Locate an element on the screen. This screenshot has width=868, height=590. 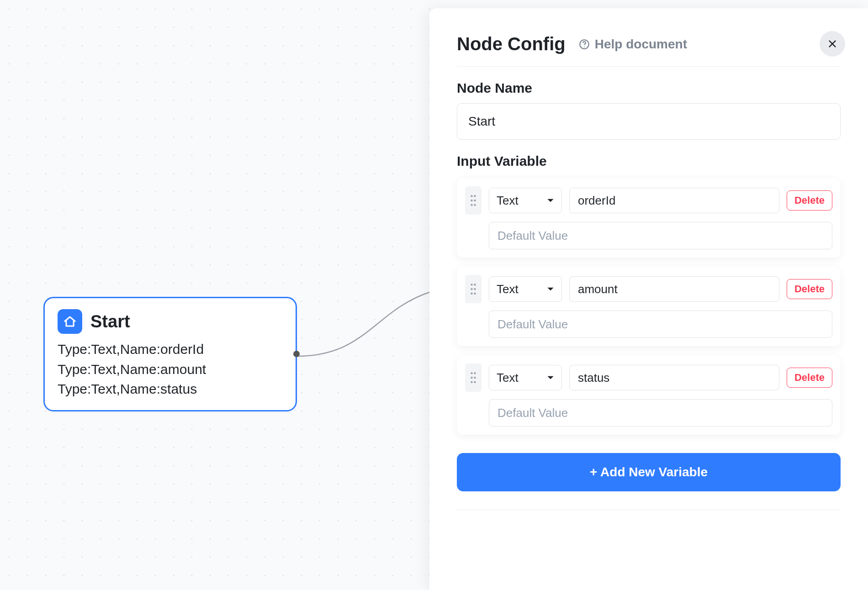
section-divider is located at coordinates (649, 510).